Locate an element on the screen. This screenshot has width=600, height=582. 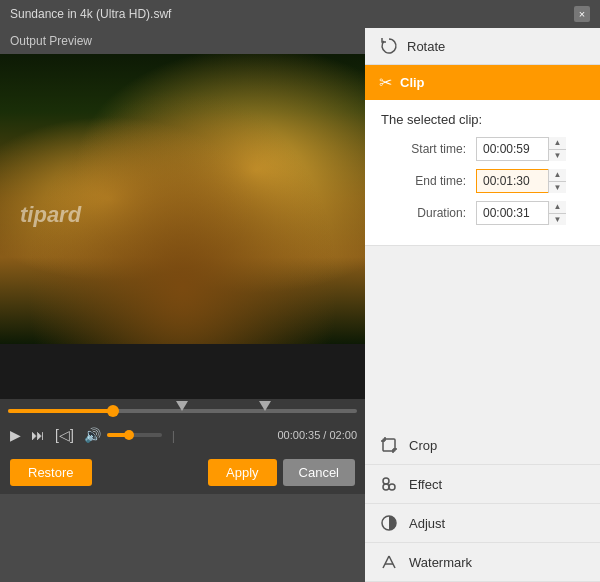
rotate-label: Rotate is located at coordinates (426, 46).